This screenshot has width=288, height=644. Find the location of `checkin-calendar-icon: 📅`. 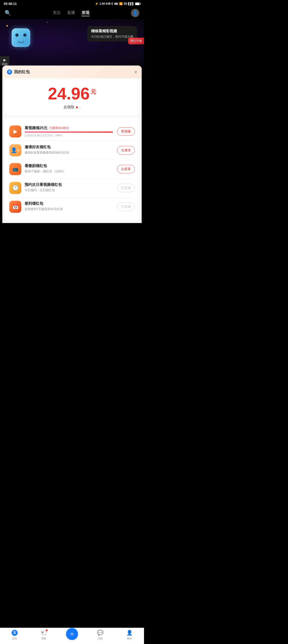

checkin-calendar-icon: 📅 is located at coordinates (16, 207).